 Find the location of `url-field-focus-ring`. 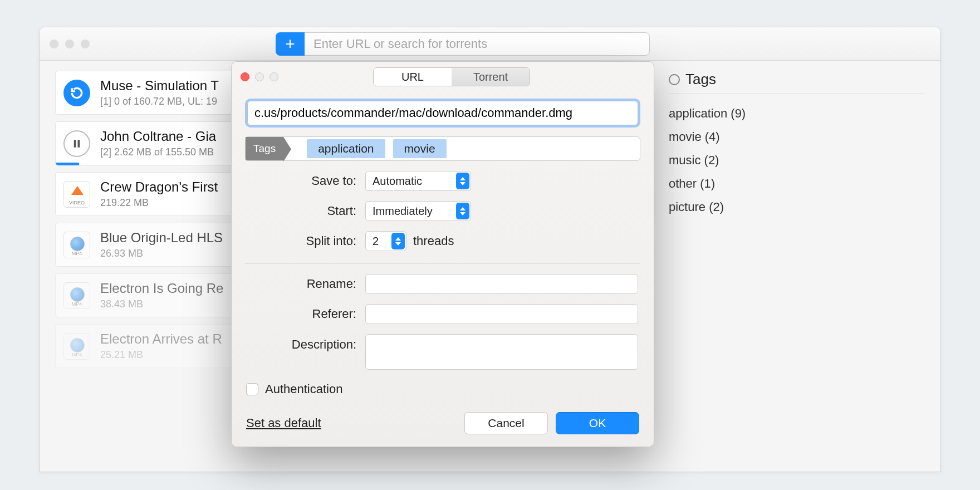

url-field-focus-ring is located at coordinates (443, 113).